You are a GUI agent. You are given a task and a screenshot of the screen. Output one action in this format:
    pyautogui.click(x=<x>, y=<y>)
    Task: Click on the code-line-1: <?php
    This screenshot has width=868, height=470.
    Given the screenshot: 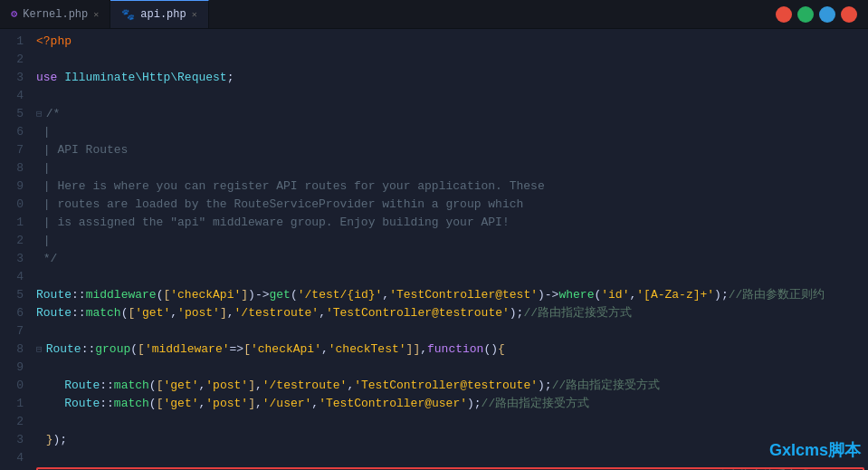 What is the action you would take?
    pyautogui.click(x=453, y=42)
    